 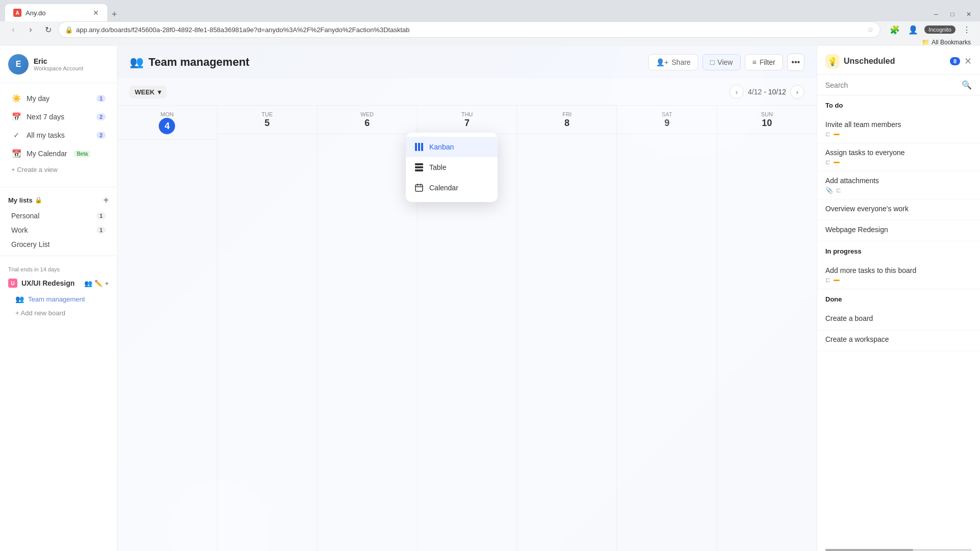 I want to click on task-add-more-tasks: Add more tasks to this board ⊏, so click(x=898, y=276).